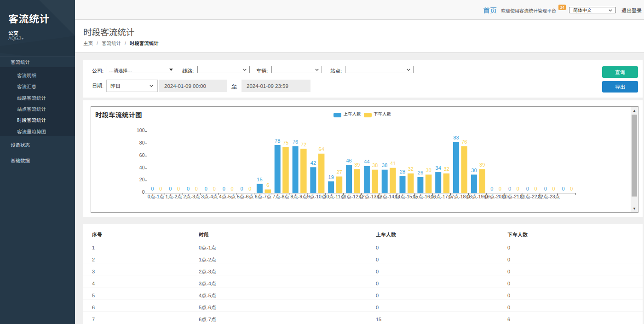 The image size is (644, 324). Describe the element at coordinates (227, 197) in the screenshot. I see `svg-text: 4点-5点` at that location.